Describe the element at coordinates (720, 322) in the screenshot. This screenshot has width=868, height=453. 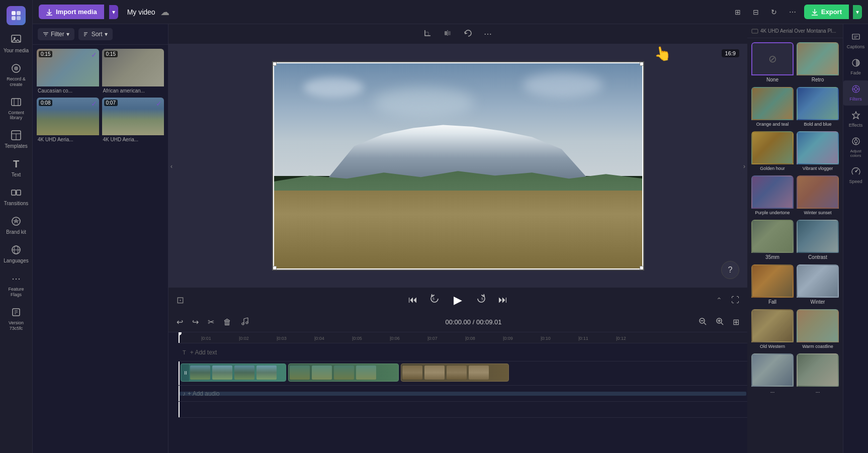
I see `zoom-in-button` at that location.